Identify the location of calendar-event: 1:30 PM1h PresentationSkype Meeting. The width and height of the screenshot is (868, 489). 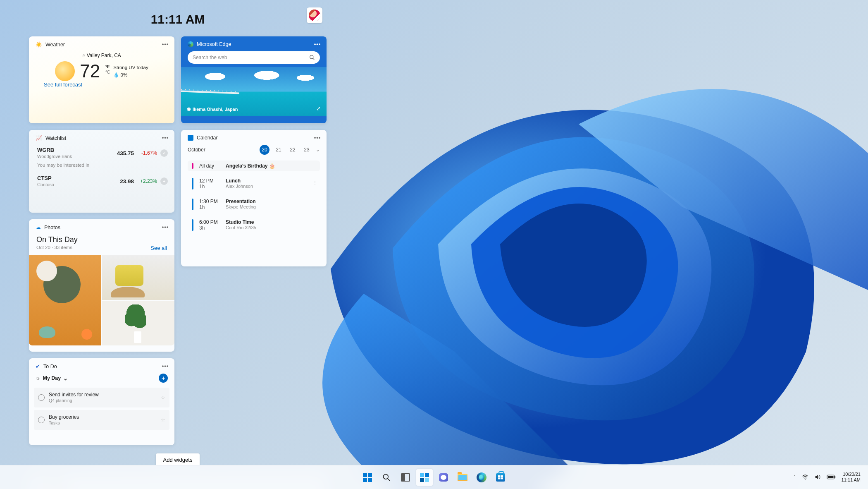
(254, 204).